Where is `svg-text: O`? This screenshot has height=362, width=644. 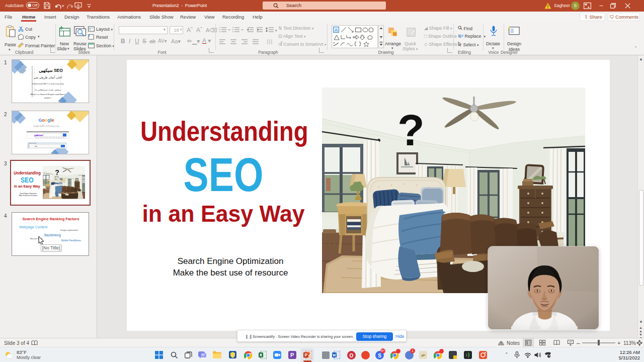 svg-text: O is located at coordinates (351, 356).